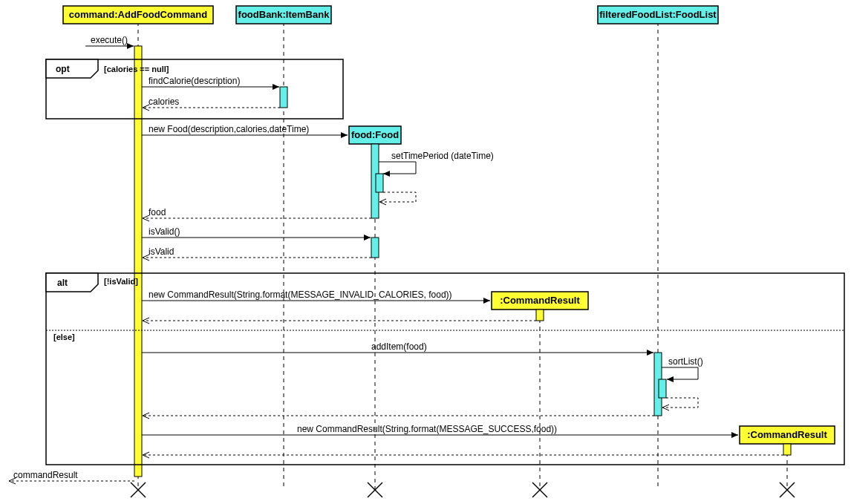 The image size is (851, 504). What do you see at coordinates (138, 261) in the screenshot?
I see `activation-command` at bounding box center [138, 261].